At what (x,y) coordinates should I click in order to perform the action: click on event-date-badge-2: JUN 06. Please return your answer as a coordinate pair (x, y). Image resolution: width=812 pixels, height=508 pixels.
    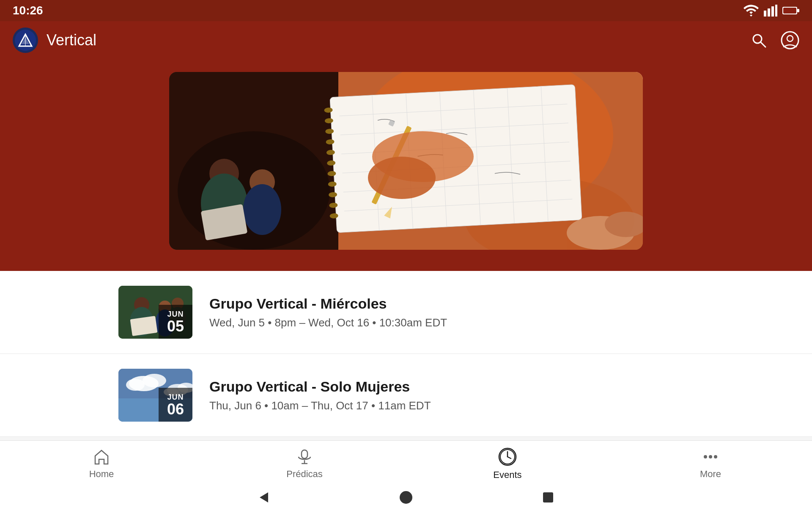
    Looking at the image, I should click on (176, 405).